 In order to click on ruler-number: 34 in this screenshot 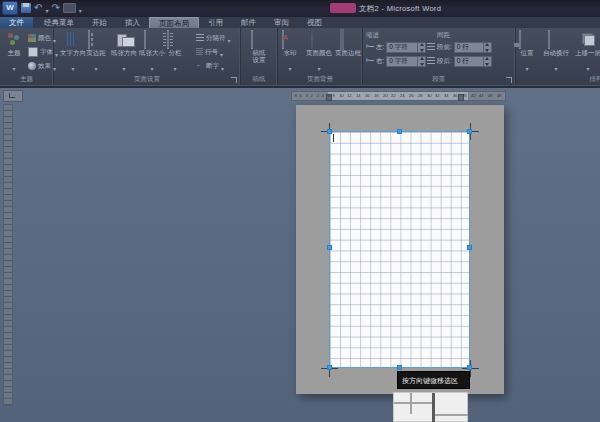, I will do `click(446, 96)`.